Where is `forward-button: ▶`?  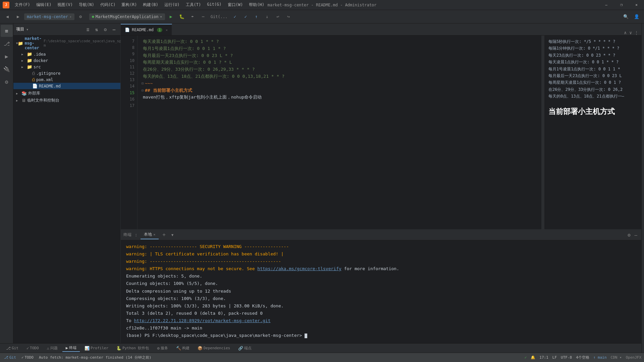
forward-button: ▶ is located at coordinates (18, 17).